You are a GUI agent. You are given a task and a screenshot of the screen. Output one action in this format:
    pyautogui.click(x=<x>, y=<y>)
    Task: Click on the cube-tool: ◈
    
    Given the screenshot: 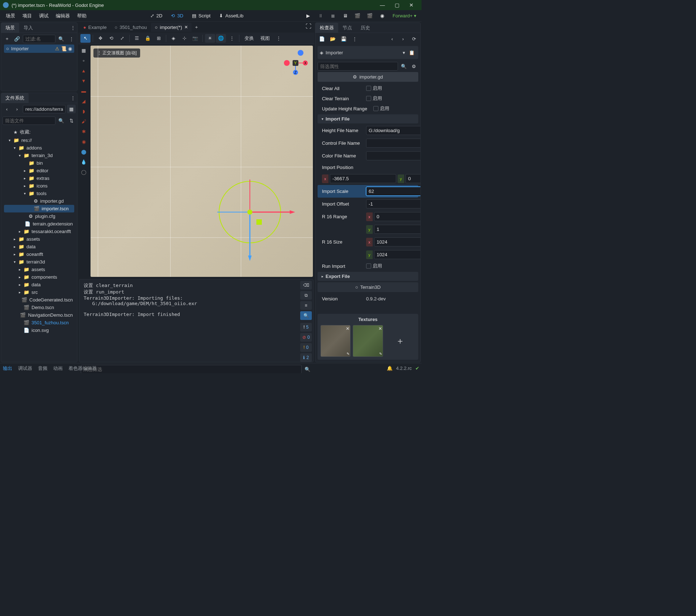 What is the action you would take?
    pyautogui.click(x=173, y=38)
    